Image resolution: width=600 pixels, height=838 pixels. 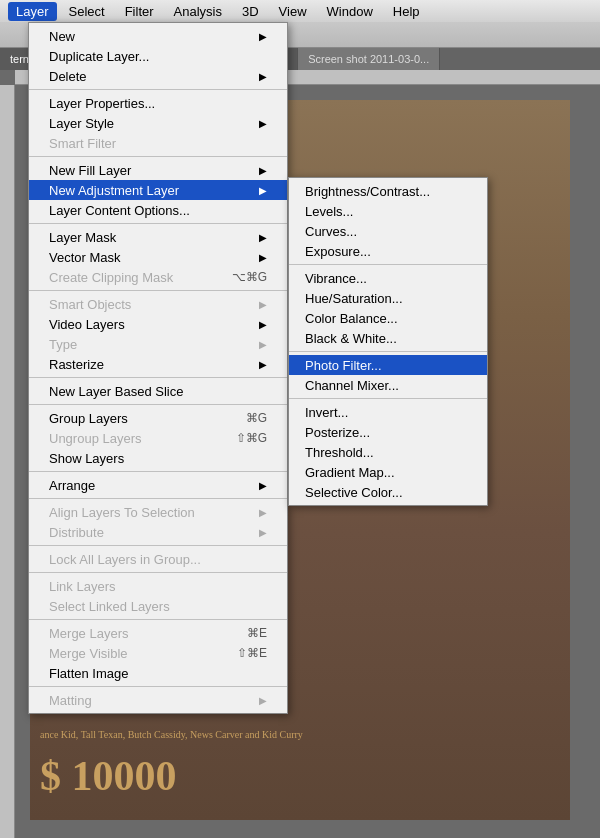 What do you see at coordinates (256, 418) in the screenshot?
I see `group-layers-shortcut: ⌘G` at bounding box center [256, 418].